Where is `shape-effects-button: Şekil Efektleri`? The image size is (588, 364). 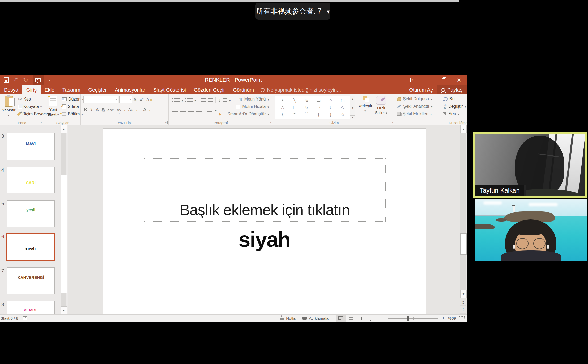
shape-effects-button: Şekil Efektleri is located at coordinates (414, 114).